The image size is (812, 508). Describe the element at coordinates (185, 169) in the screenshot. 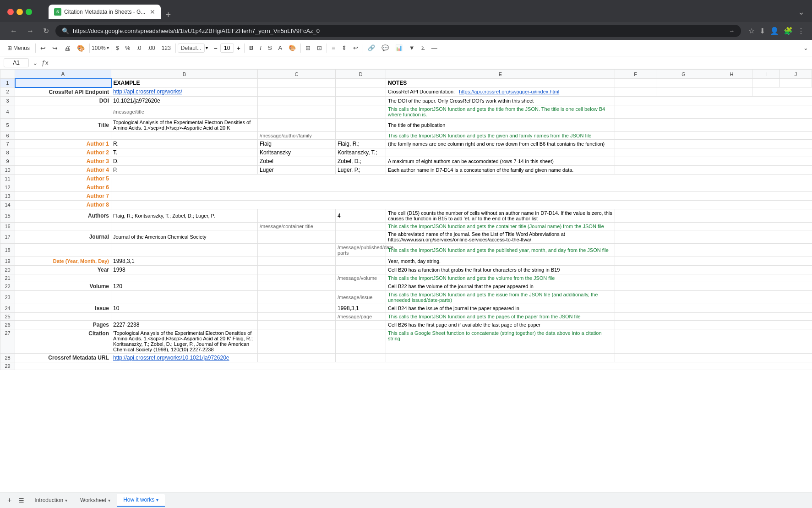

I see `cell-b10: P.` at that location.